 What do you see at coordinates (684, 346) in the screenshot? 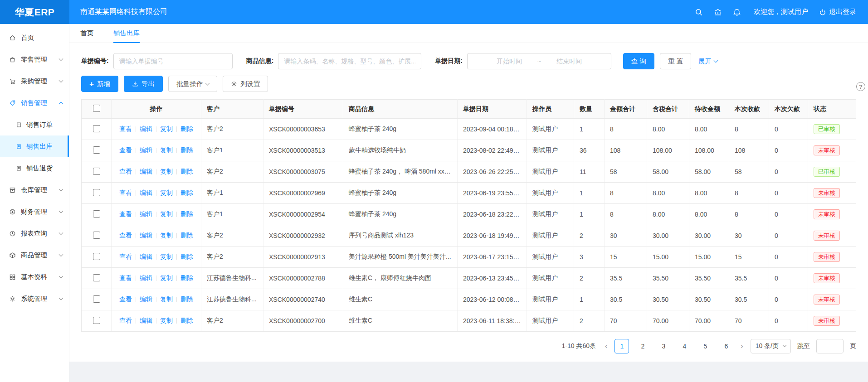
I see `page-button-4: 4` at bounding box center [684, 346].